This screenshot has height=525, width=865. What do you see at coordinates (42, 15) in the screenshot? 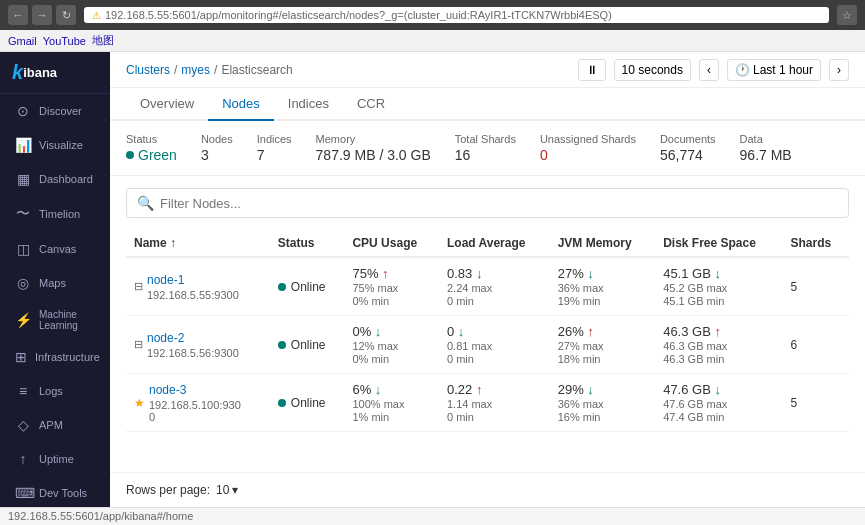
I see `forward-button: →` at bounding box center [42, 15].